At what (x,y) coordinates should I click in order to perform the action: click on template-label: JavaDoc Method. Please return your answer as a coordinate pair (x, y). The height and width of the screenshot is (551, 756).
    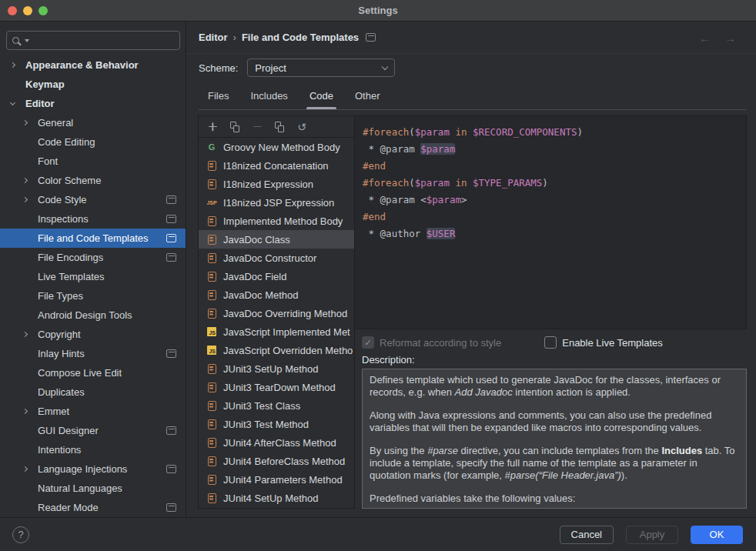
    Looking at the image, I should click on (261, 296).